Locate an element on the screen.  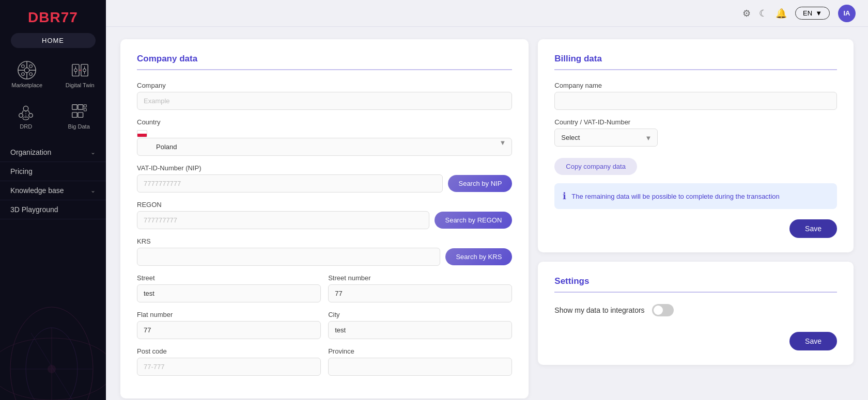
street-group: Street is located at coordinates (229, 288).